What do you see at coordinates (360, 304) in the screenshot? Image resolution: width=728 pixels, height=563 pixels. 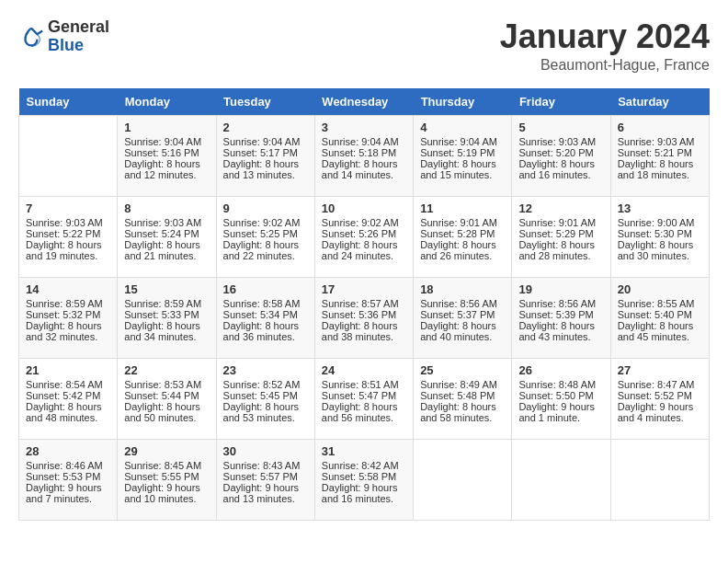 I see `sunrise: Sunrise: 8:57 AM` at bounding box center [360, 304].